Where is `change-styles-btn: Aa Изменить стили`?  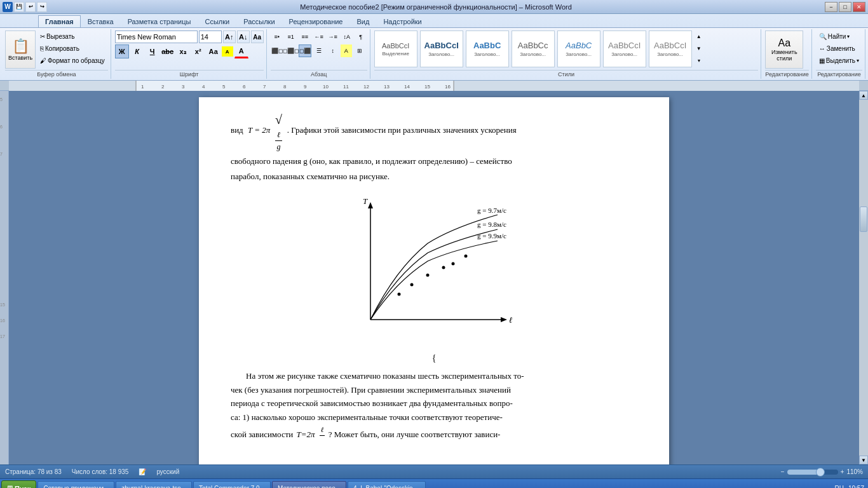 change-styles-btn: Aa Изменить стили is located at coordinates (784, 50).